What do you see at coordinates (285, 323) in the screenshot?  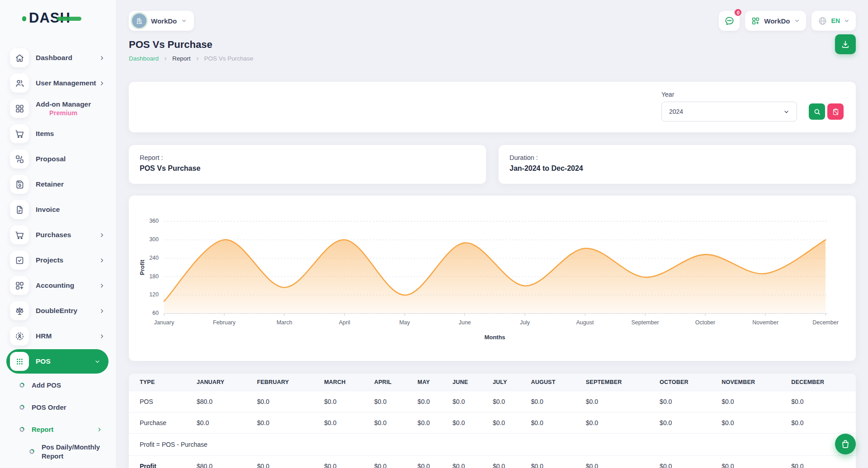 I see `svg-text: March` at bounding box center [285, 323].